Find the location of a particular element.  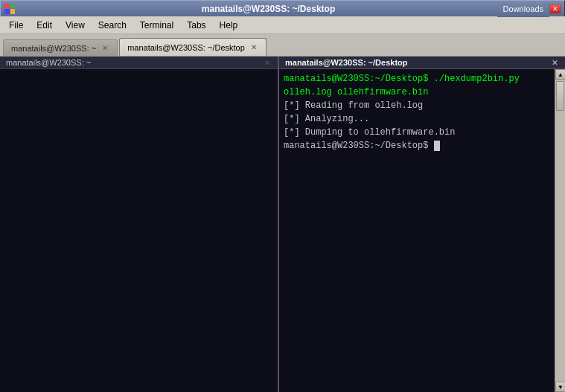

terminal-right-title: manatails@W230SS: ~/Desktop is located at coordinates (346, 62).